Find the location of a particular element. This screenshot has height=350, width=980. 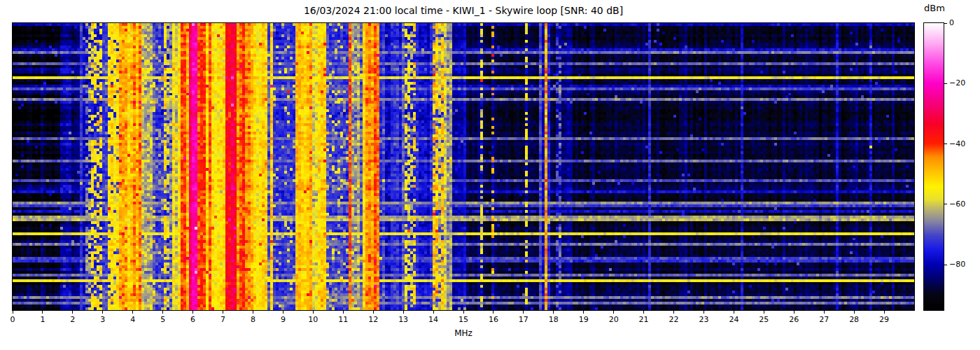

x-tick-label: 29 is located at coordinates (884, 319).